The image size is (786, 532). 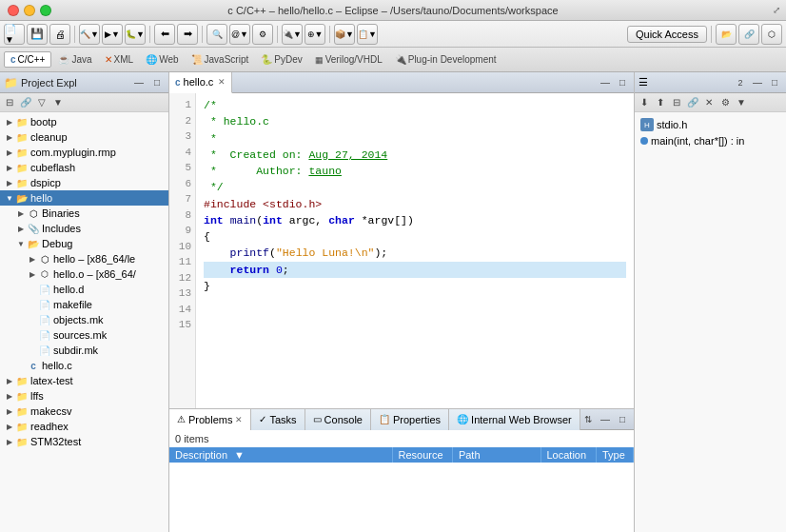 What do you see at coordinates (605, 83) in the screenshot?
I see `minimize-editor-button: —` at bounding box center [605, 83].